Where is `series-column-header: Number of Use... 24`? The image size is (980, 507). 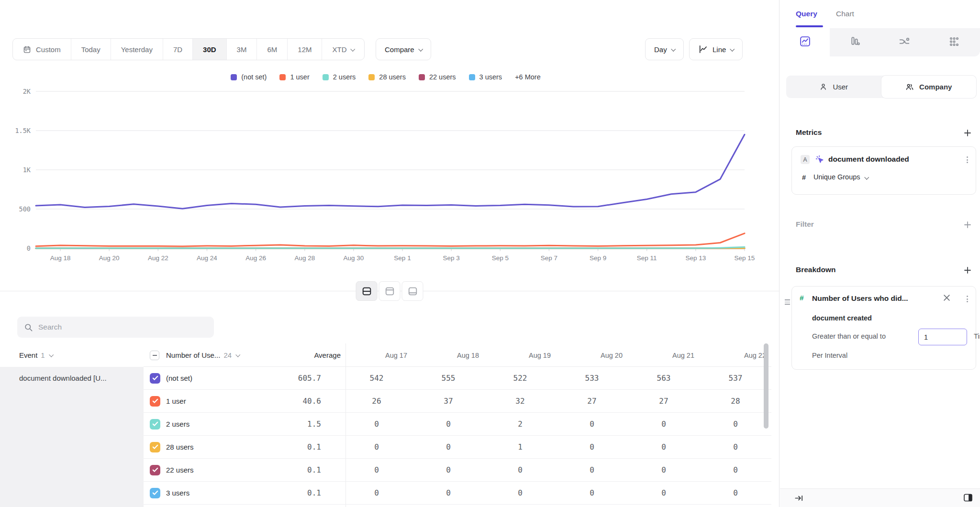
series-column-header: Number of Use... 24 is located at coordinates (203, 355).